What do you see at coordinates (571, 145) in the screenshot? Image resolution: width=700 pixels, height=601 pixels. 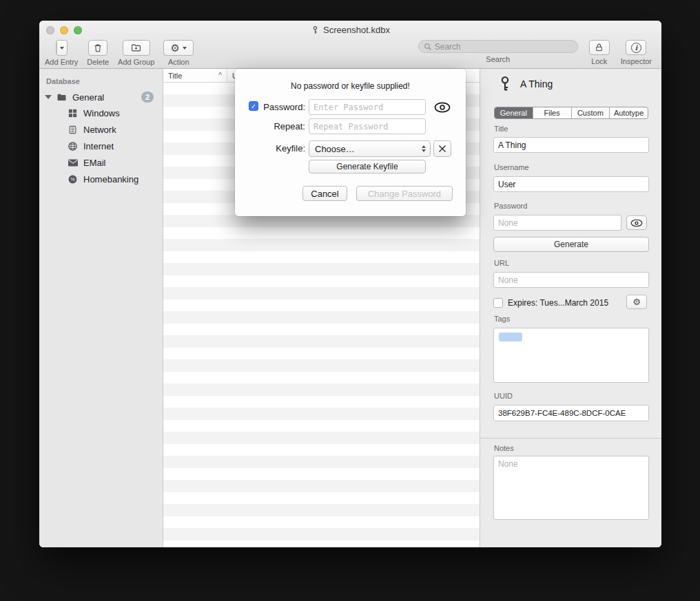 I see `title-input` at bounding box center [571, 145].